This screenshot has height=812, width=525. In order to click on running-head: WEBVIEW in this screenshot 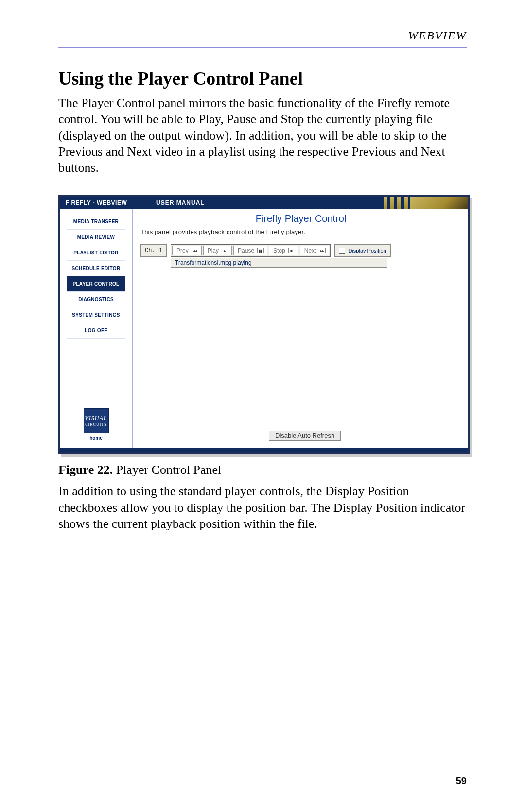, I will do `click(262, 36)`.